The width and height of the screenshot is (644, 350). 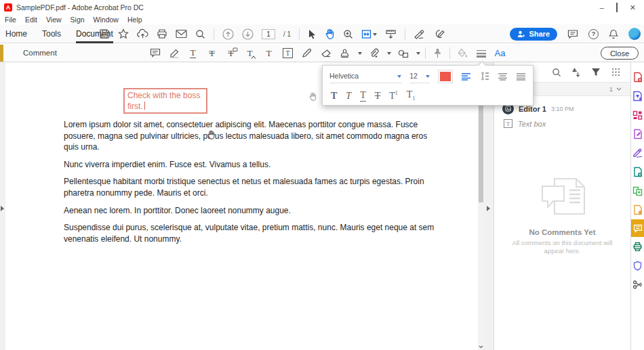 I want to click on insert-caret-icon, so click(x=254, y=57).